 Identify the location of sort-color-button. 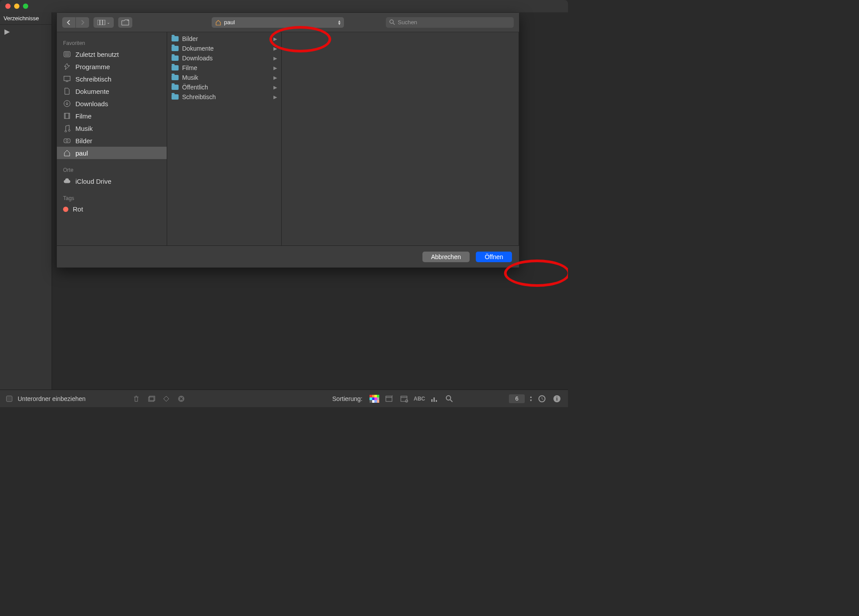
(374, 399).